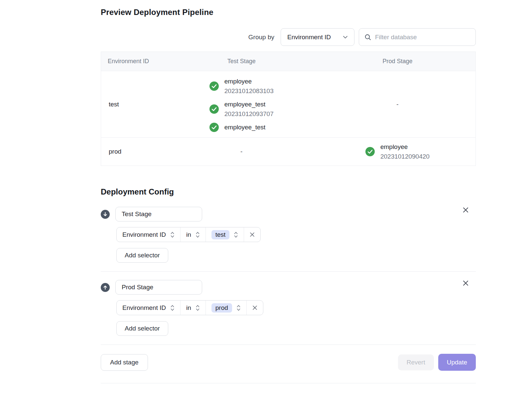  What do you see at coordinates (249, 91) in the screenshot?
I see `schema-version: 20231012083103` at bounding box center [249, 91].